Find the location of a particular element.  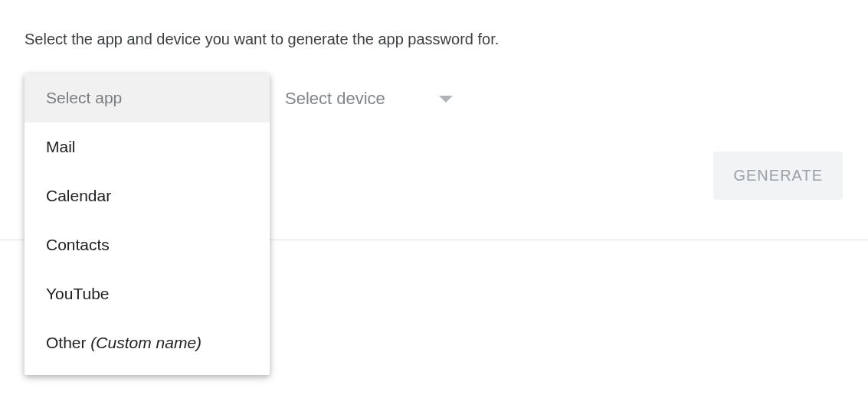

chevron-down-icon is located at coordinates (446, 100).